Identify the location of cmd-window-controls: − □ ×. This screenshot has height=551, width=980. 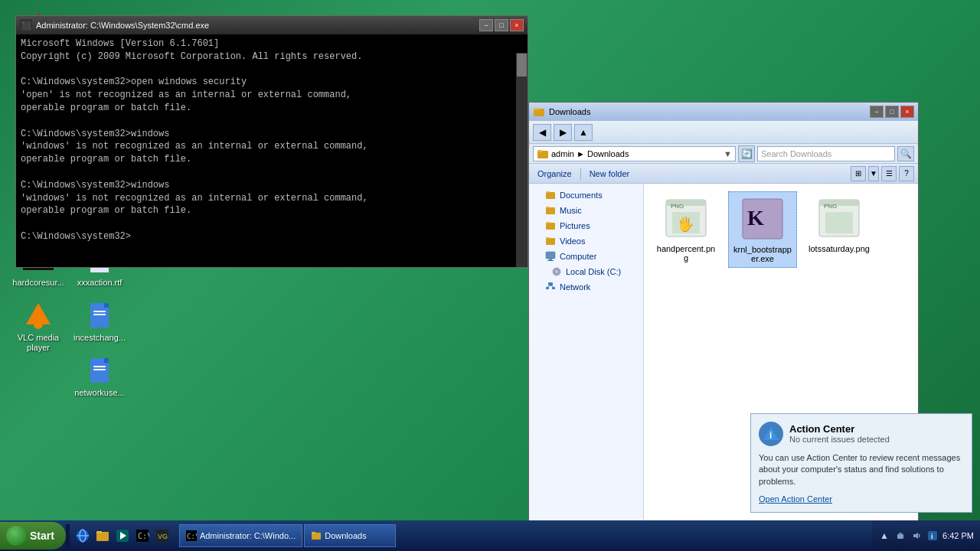
(501, 25).